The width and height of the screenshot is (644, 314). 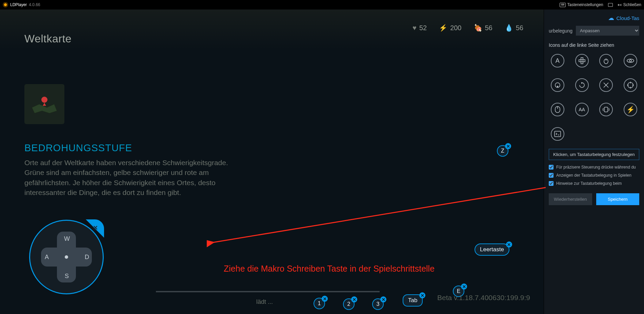 What do you see at coordinates (596, 167) in the screenshot?
I see `check-precise-label: Für präzisere Steuerung drücke während d…` at bounding box center [596, 167].